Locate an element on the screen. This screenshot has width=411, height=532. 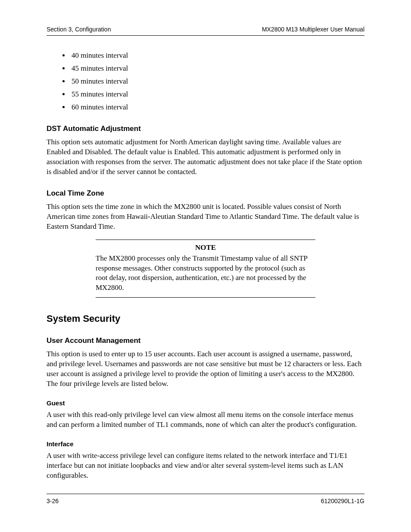
note-box: NOTE The MX2800 processes only the Trans… is located at coordinates (206, 269).